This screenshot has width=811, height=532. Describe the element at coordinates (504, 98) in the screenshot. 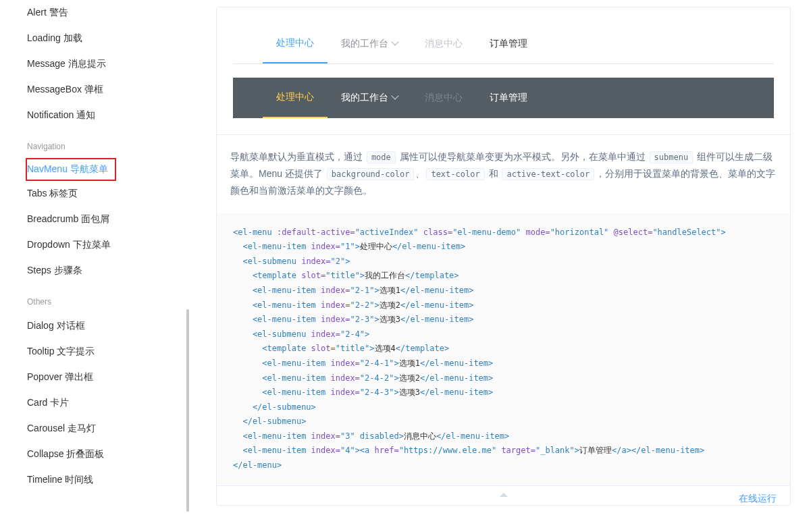

I see `demo-menu-dark: 处理中心 我的工作台 消息中心 订单管理` at that location.